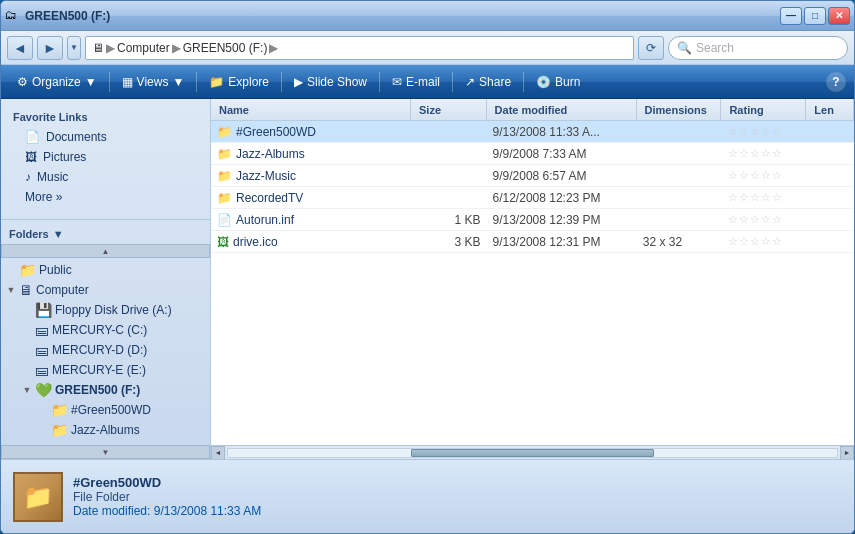 The width and height of the screenshot is (855, 534). What do you see at coordinates (106, 310) in the screenshot?
I see `tree-item-floppy: 💾 Floppy Disk Drive (A:)` at bounding box center [106, 310].